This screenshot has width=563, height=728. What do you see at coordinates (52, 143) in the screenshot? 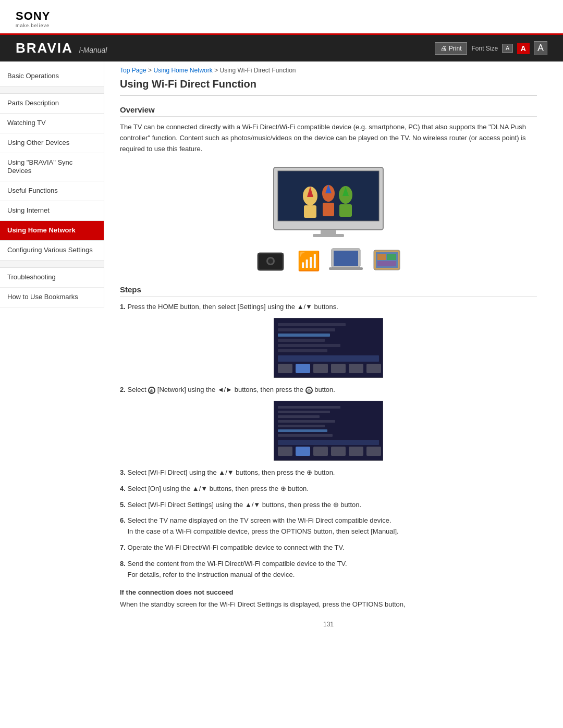
I see `sidebar-item-using-other-devices: Using Other Devices` at bounding box center [52, 143].